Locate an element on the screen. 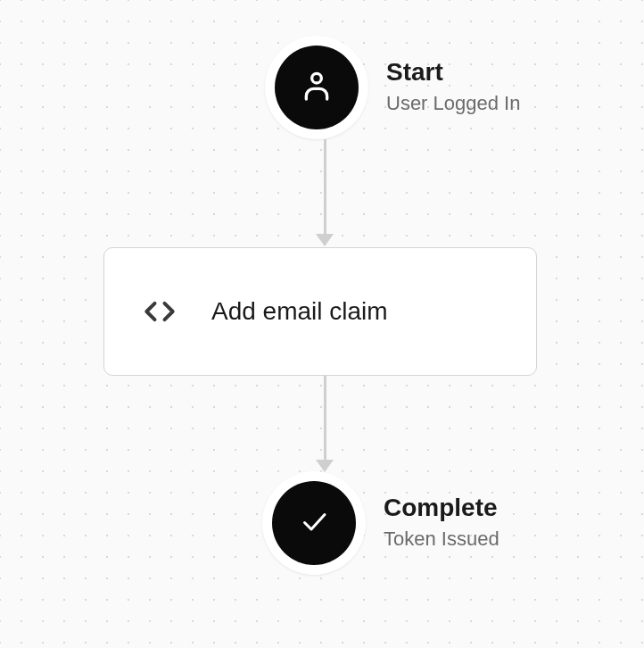  start-title: Start is located at coordinates (453, 73).